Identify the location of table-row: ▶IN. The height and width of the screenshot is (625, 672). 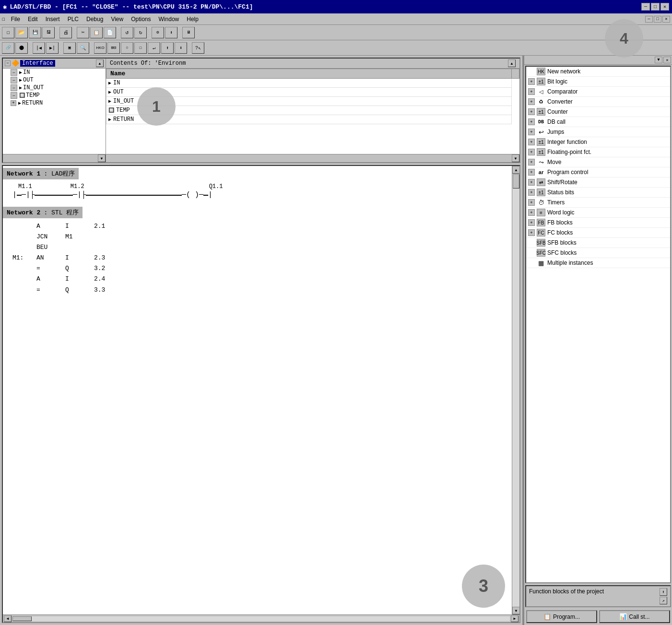
(313, 83).